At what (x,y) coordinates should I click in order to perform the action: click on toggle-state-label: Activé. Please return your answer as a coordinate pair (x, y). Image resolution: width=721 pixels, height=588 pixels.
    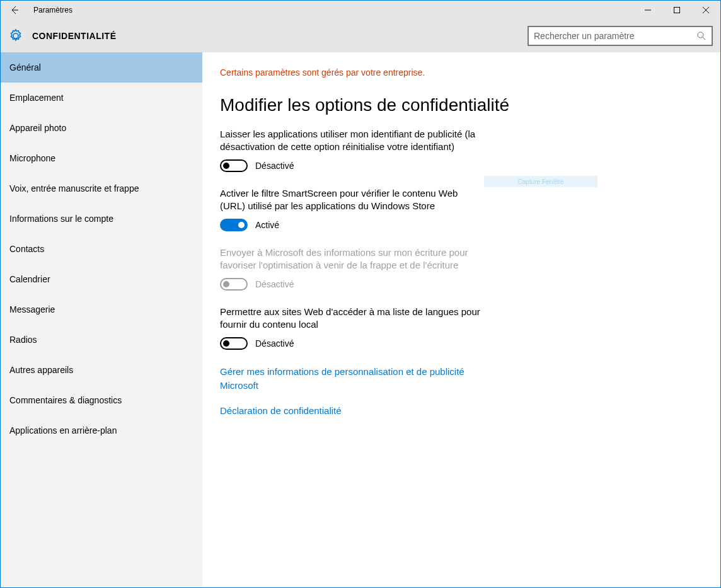
    Looking at the image, I should click on (267, 225).